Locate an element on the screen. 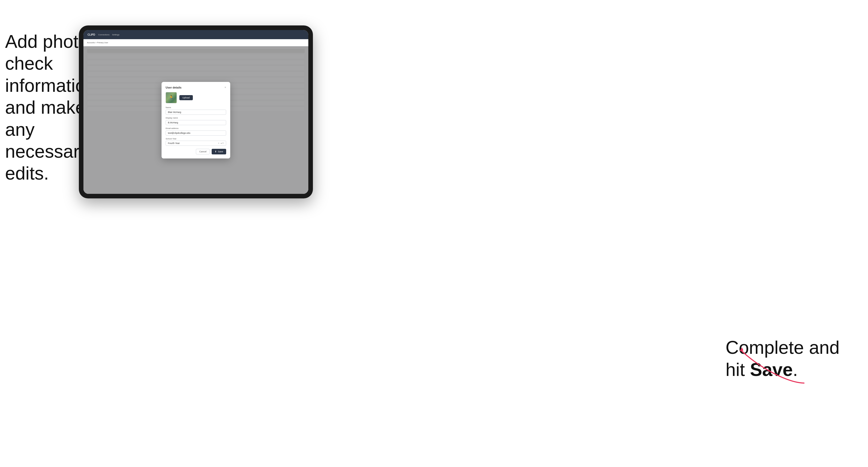  modal-overlay: User details × Upload Name is located at coordinates (196, 120).